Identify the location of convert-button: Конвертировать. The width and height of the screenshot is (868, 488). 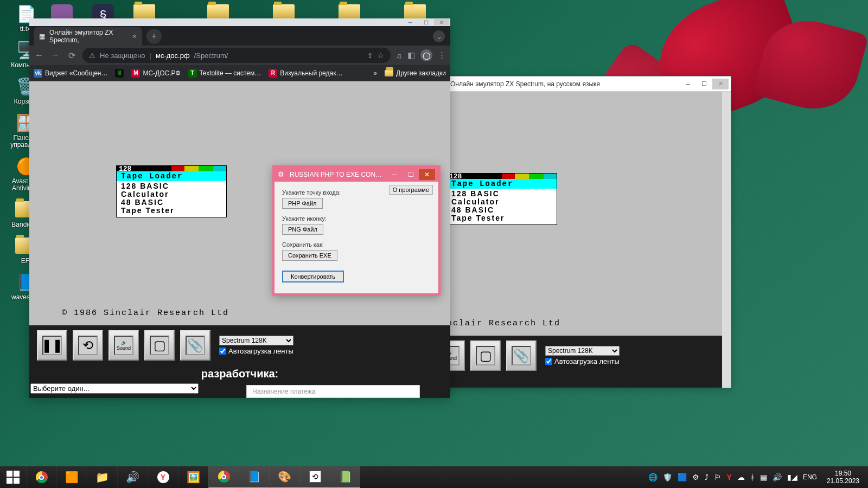
(313, 277).